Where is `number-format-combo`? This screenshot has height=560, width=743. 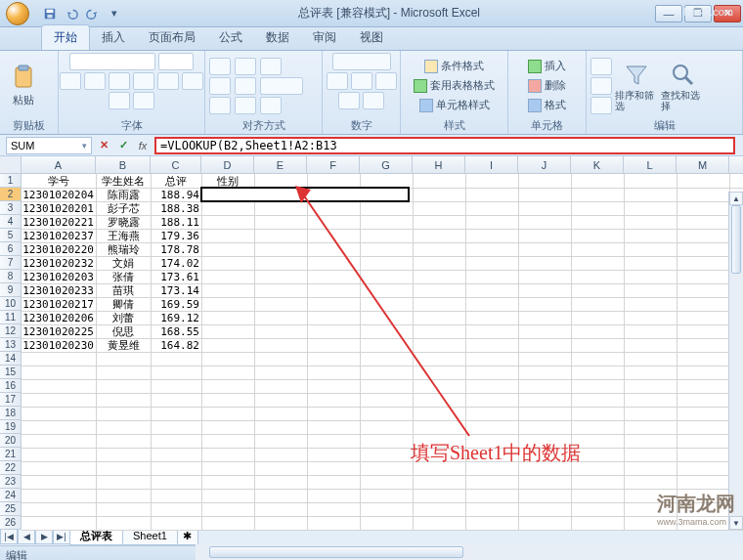
number-format-combo is located at coordinates (362, 62).